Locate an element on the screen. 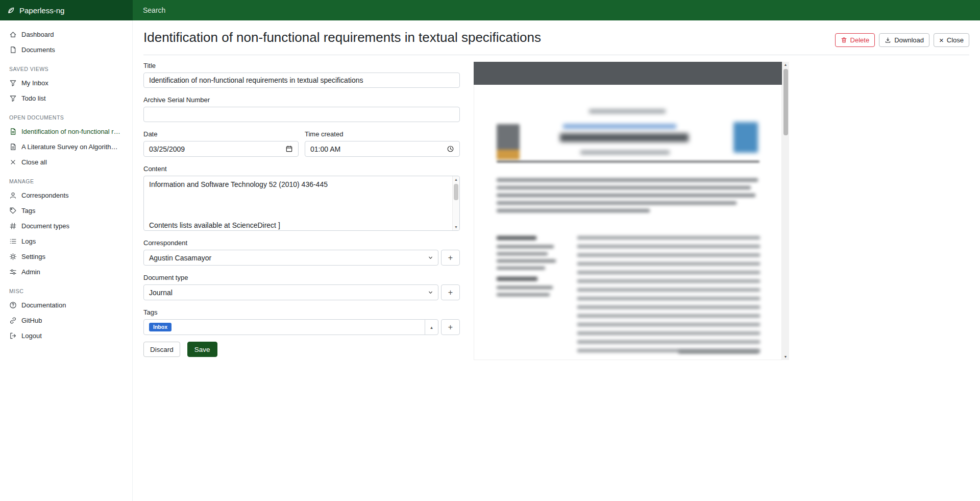 The height and width of the screenshot is (501, 980). archive-serial-label: Archive Serial Number is located at coordinates (302, 100).